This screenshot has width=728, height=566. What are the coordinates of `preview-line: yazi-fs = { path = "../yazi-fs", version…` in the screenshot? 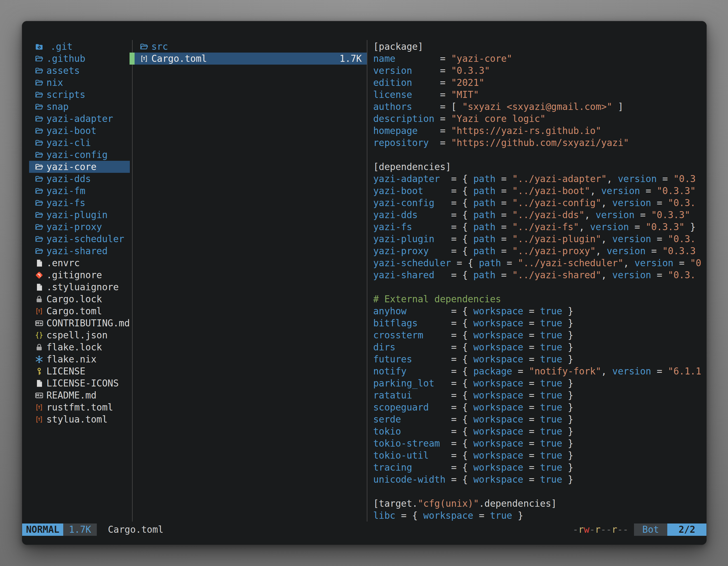 It's located at (537, 227).